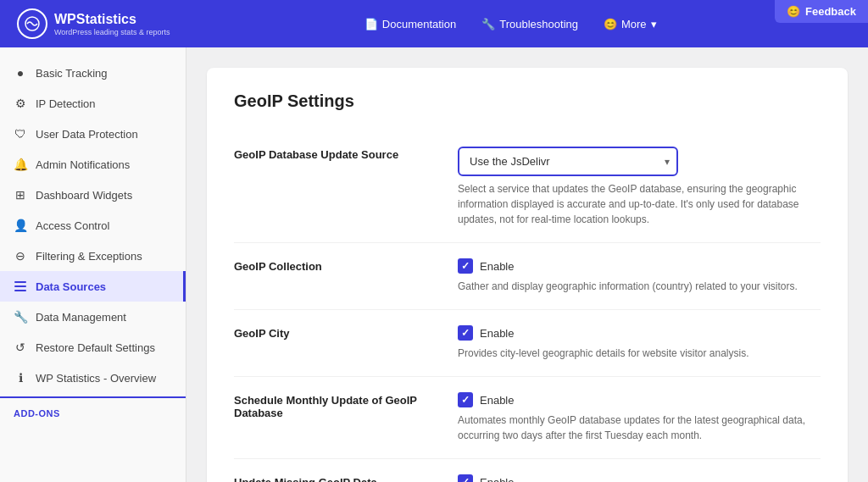 This screenshot has width=868, height=482. Describe the element at coordinates (639, 286) in the screenshot. I see `settings-desc-collection: Gather and display geographic informatio…` at that location.